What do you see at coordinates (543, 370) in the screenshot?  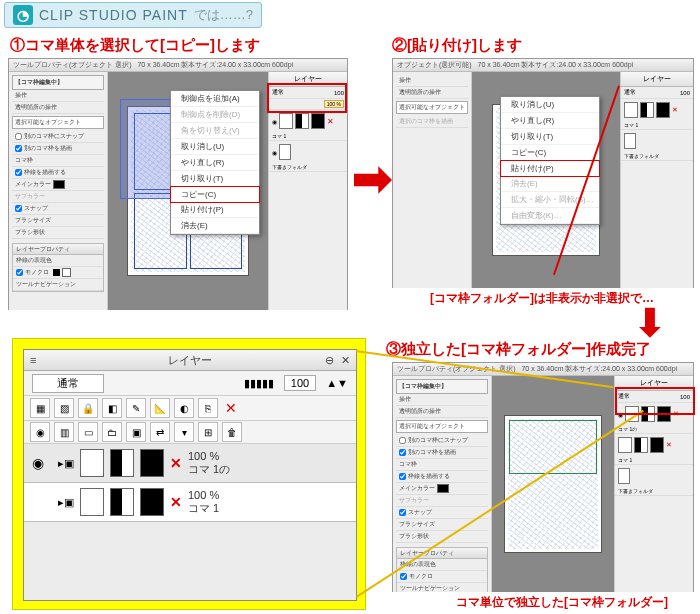 I see `panel3-titlebar: ツールプロパティ(オブジェクト 選択) 70 x 36.40cm 製本サイズ:2…` at bounding box center [543, 370].